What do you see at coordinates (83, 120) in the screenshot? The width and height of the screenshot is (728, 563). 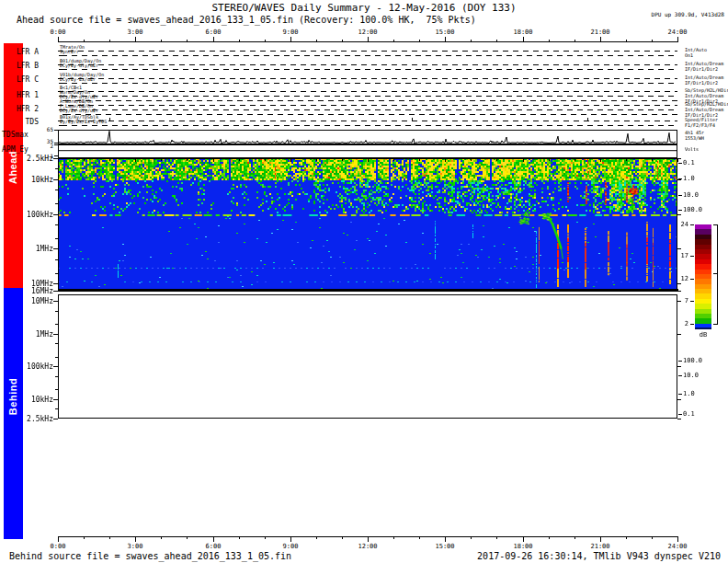 I see `hk-mode-text-left: B01x/Ay/TDSblk Ey/Ey/Ex/Ex-EyTDS` at bounding box center [83, 120].